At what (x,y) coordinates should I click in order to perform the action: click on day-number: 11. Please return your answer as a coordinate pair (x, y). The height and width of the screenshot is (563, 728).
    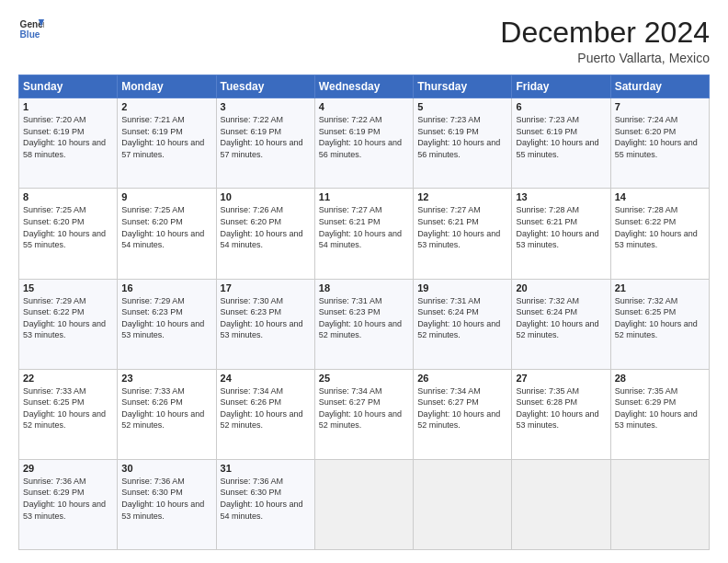
    Looking at the image, I should click on (364, 197).